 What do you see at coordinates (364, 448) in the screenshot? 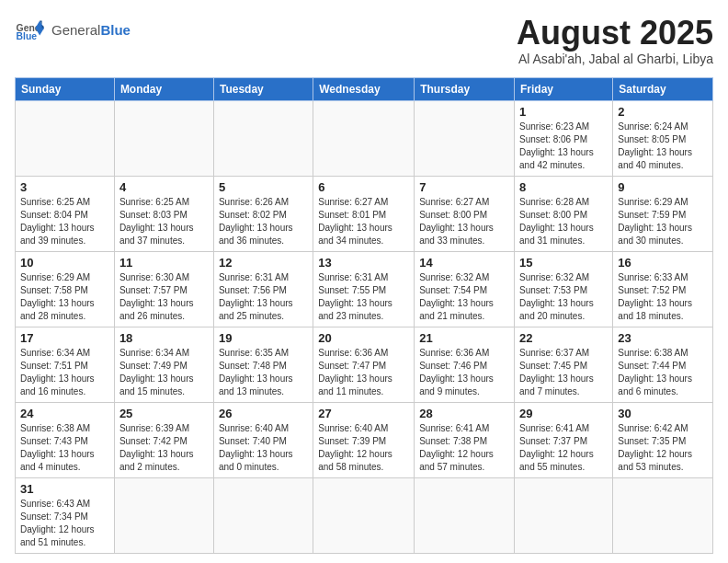
I see `day-info: Sunrise: 6:40 AM Sunset: 7:39 PM Dayligh…` at bounding box center [364, 448].